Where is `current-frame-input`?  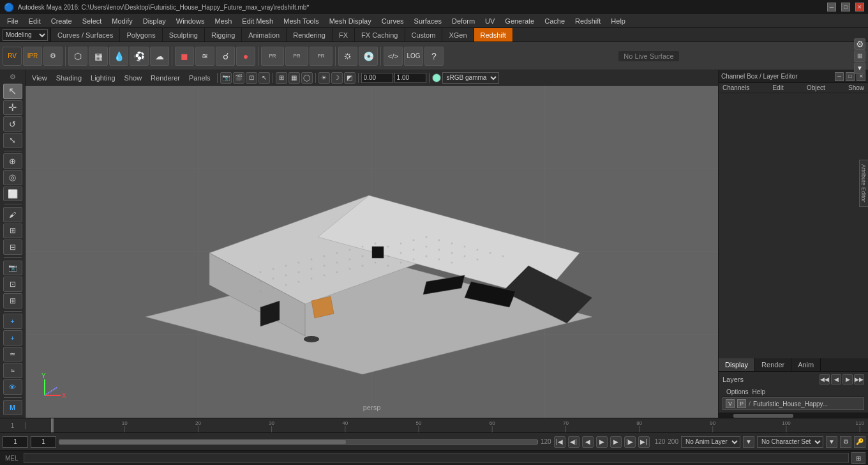 current-frame-input is located at coordinates (43, 442).